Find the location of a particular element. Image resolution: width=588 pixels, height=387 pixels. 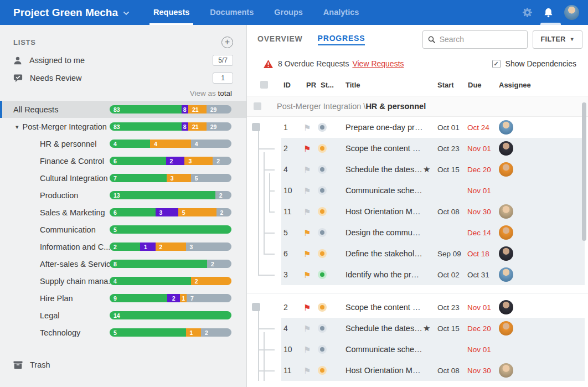

status-dot-green is located at coordinates (322, 275).